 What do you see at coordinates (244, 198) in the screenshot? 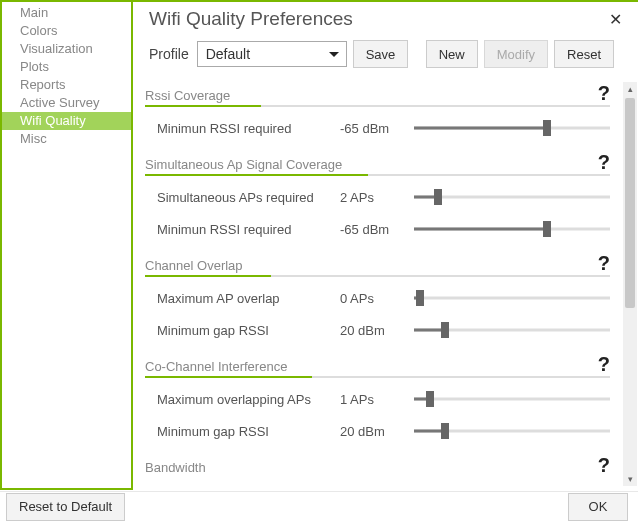
I see `setting-label: Simultaneous APs required` at bounding box center [244, 198].